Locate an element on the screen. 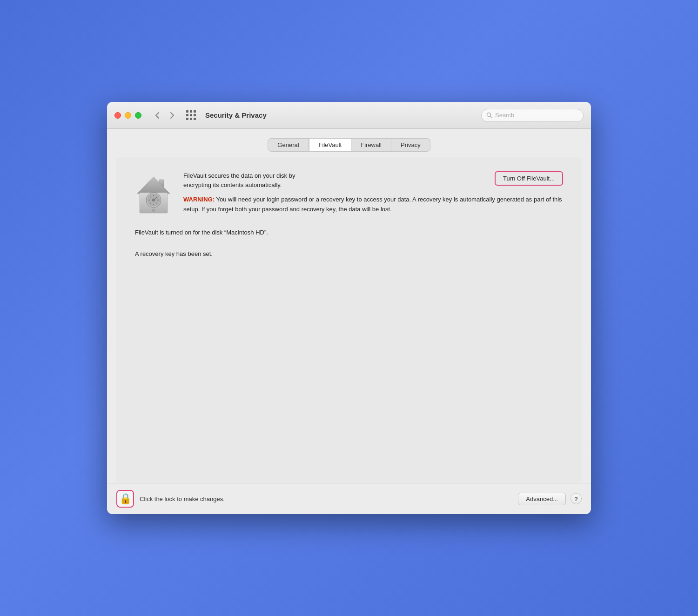 Image resolution: width=698 pixels, height=616 pixels. minimize-button is located at coordinates (128, 115).